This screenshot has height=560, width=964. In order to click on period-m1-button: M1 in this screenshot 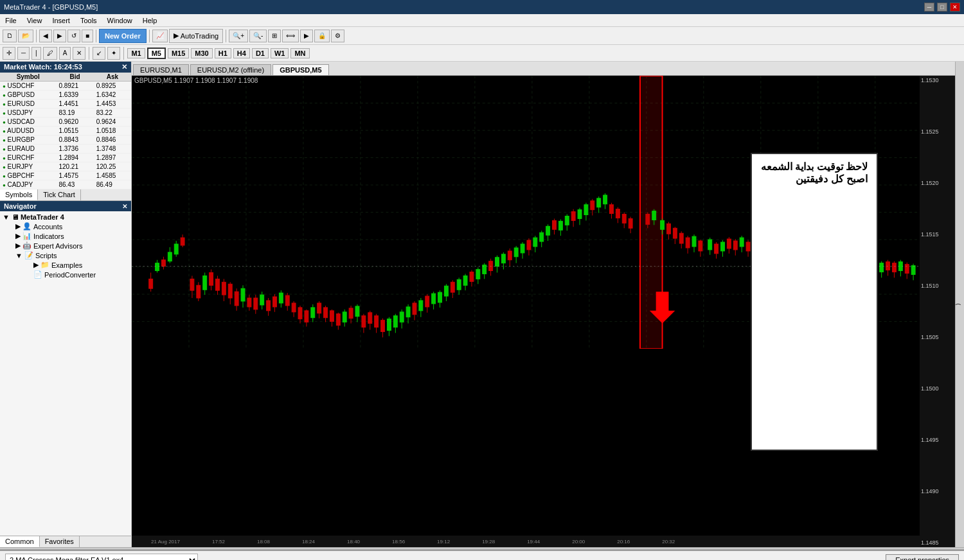, I will do `click(136, 53)`.